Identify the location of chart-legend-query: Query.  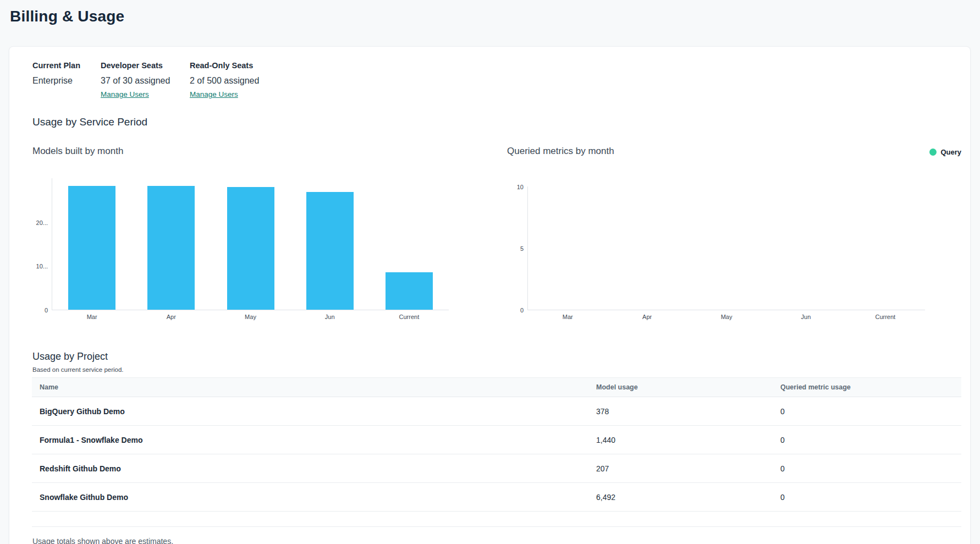
(945, 152).